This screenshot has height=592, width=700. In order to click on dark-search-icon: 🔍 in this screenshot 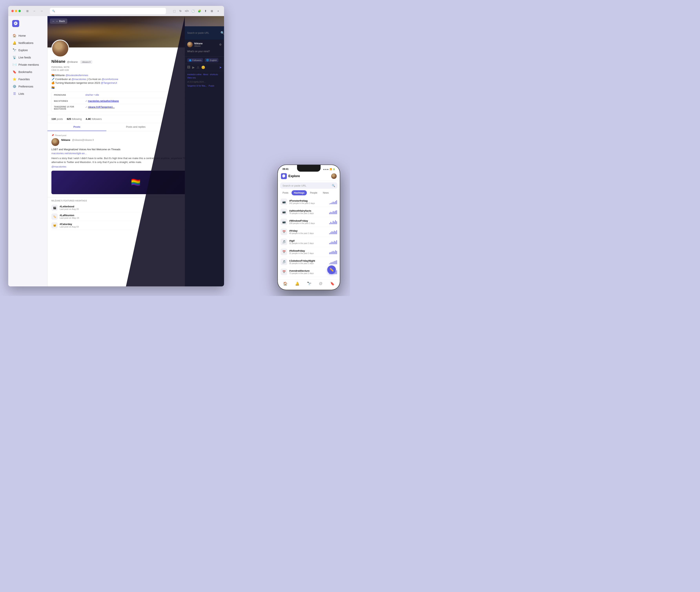, I will do `click(221, 33)`.